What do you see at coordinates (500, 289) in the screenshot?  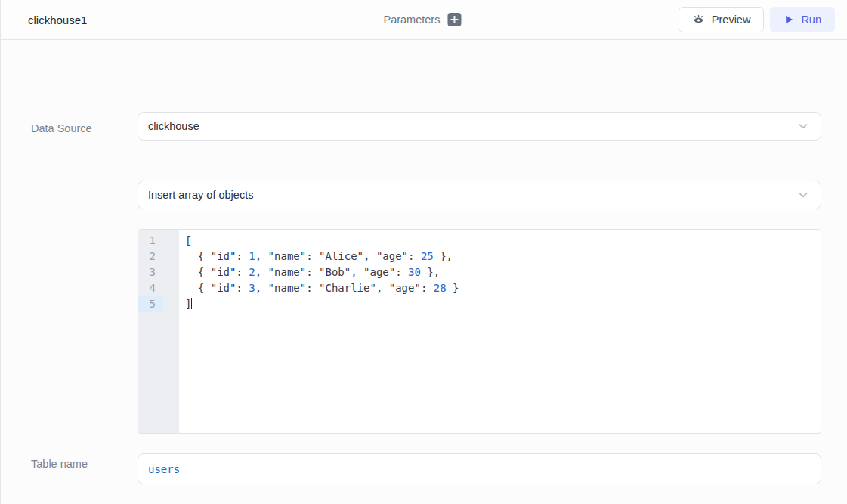 I see `code-line: { "id": 3, "name": "Charlie", "age": 28 …` at bounding box center [500, 289].